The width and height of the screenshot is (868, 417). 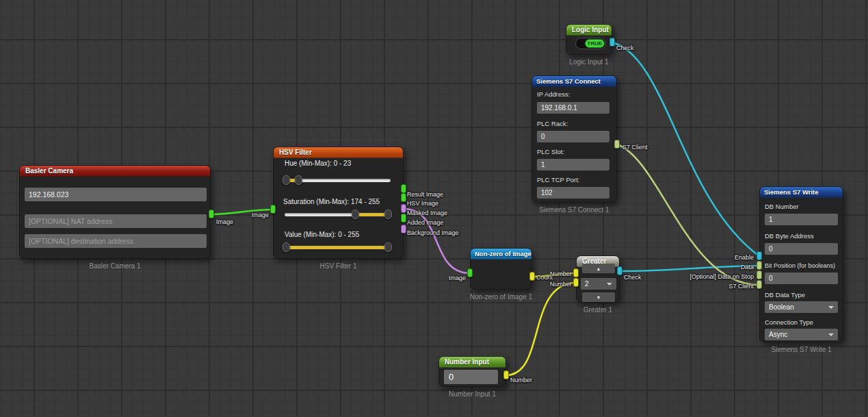 I want to click on label-nonzero-image-in: Image, so click(x=457, y=278).